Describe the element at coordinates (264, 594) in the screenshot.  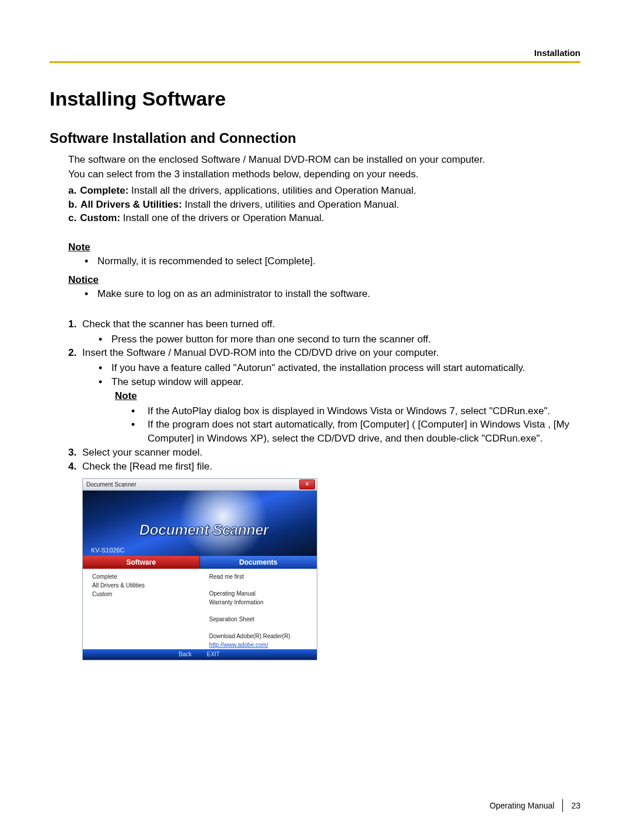
I see `documents-item-manual: Operating Manual` at that location.